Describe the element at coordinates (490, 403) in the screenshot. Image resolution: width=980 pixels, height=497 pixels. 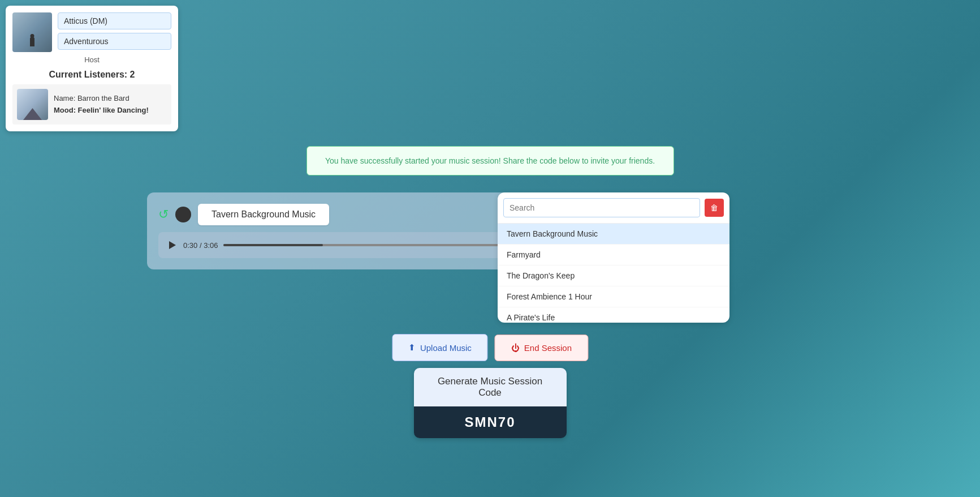
I see `session-code-container: Generate Music Session Code SMN70` at that location.